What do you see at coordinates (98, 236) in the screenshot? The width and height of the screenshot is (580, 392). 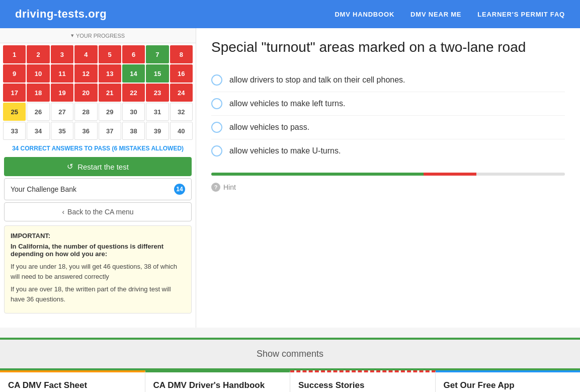 I see `important-label: IMPORTANT:` at bounding box center [98, 236].